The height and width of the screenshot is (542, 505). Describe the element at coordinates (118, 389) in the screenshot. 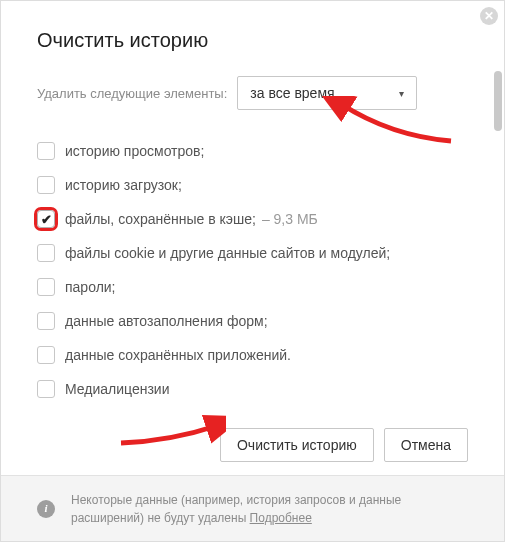

I see `option-label: Медиалицензии` at that location.